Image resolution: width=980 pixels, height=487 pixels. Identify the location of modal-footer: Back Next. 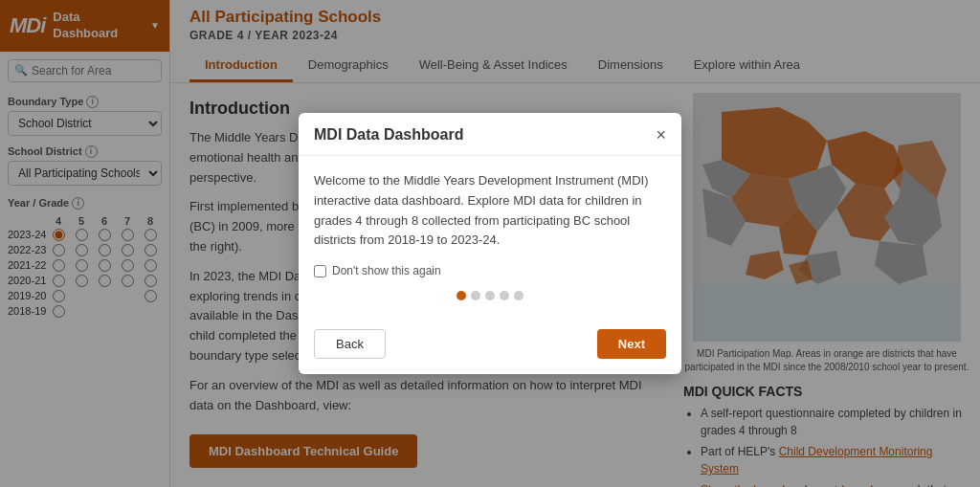
(490, 352).